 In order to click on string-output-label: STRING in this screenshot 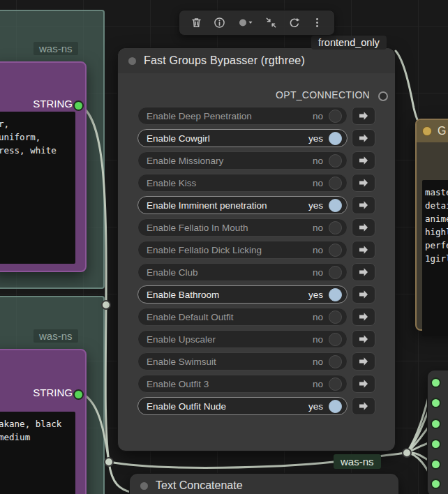, I will do `click(53, 103)`.